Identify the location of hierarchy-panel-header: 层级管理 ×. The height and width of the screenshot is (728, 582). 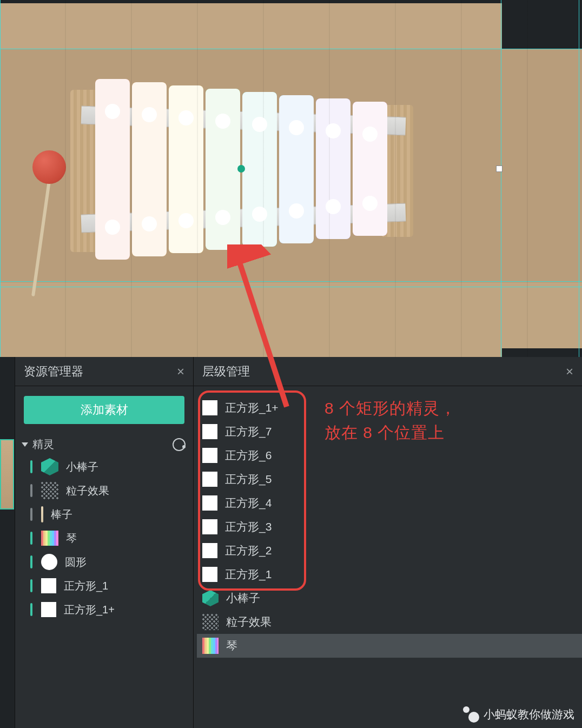
(388, 372).